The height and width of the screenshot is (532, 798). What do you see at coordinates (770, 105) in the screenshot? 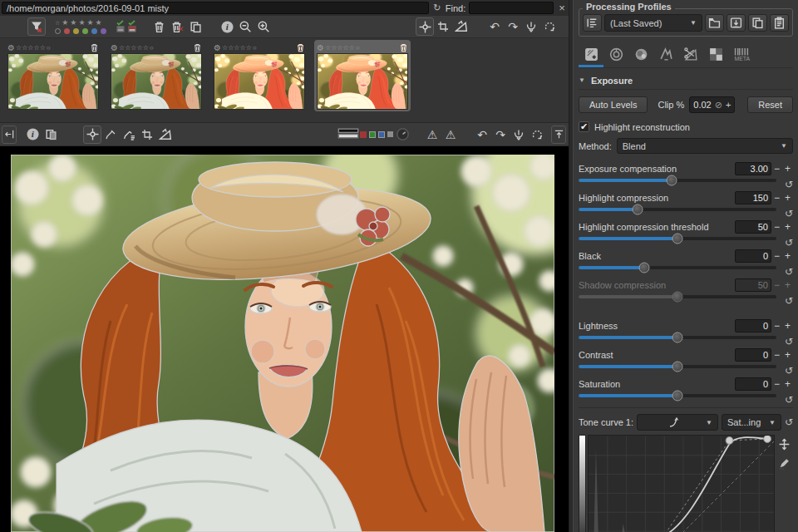
I see `reset-button: Reset` at bounding box center [770, 105].